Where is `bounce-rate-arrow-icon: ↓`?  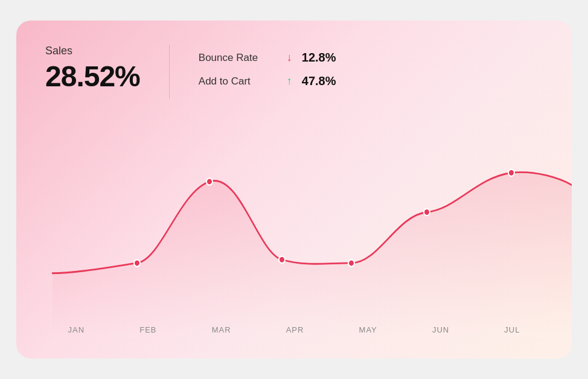 bounce-rate-arrow-icon: ↓ is located at coordinates (290, 58).